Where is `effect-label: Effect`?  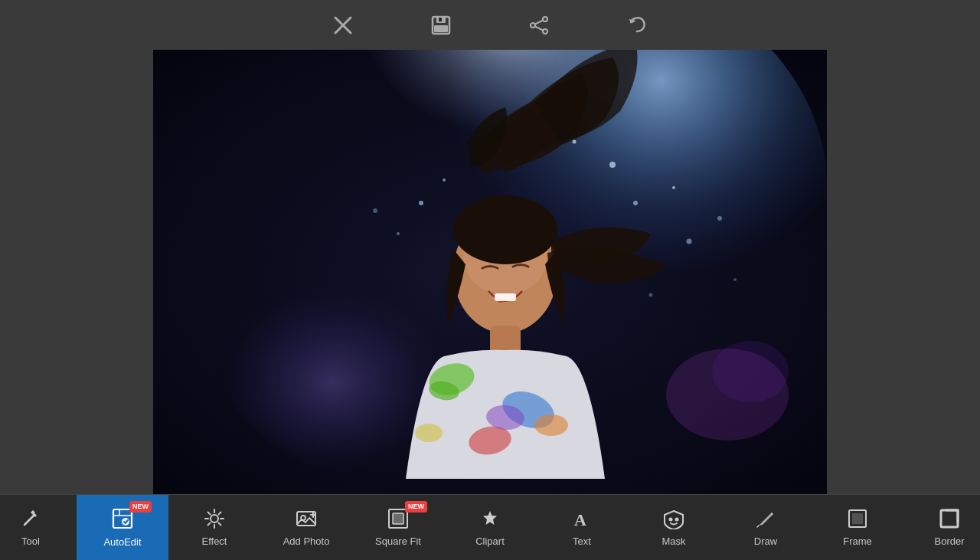
effect-label: Effect is located at coordinates (214, 541).